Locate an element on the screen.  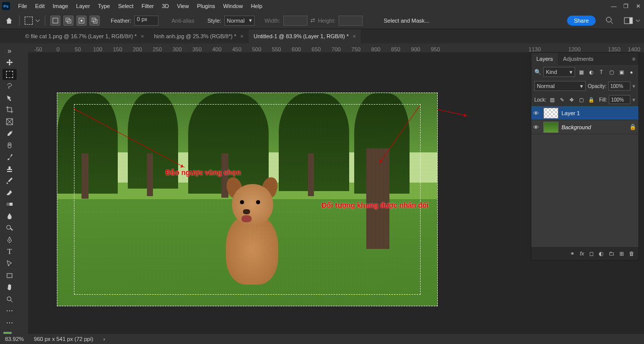
menu-view: View is located at coordinates (183, 6).